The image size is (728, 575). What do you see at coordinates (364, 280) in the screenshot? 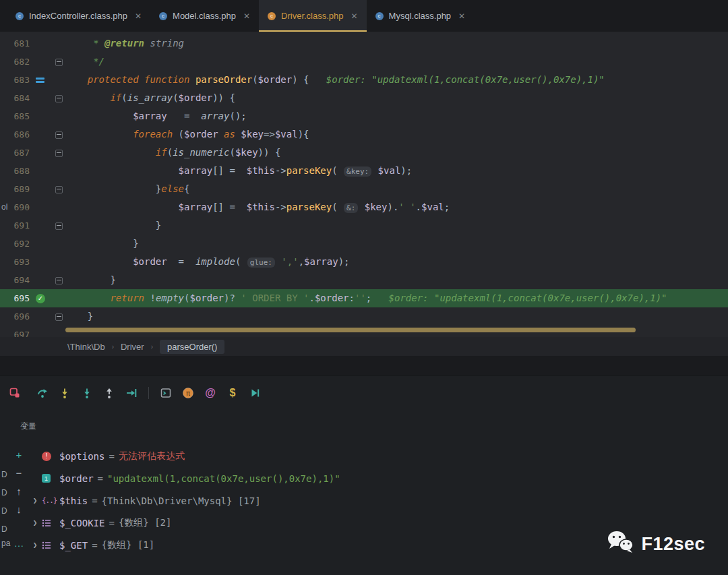
I see `code-line-694: 694 }` at bounding box center [364, 280].